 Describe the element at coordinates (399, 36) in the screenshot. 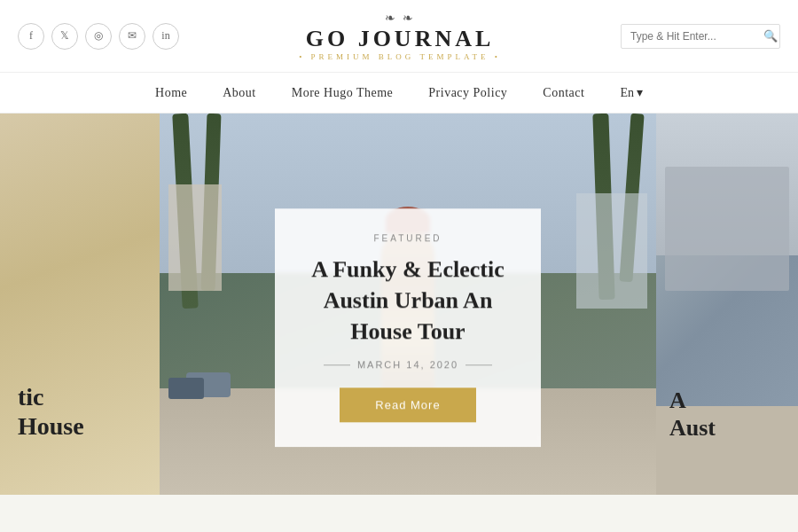

I see `site-header: f 𝕏 ◎ ✉ in ❧ ❧ GO JOURNAL • PREMIUM BLOG…` at that location.